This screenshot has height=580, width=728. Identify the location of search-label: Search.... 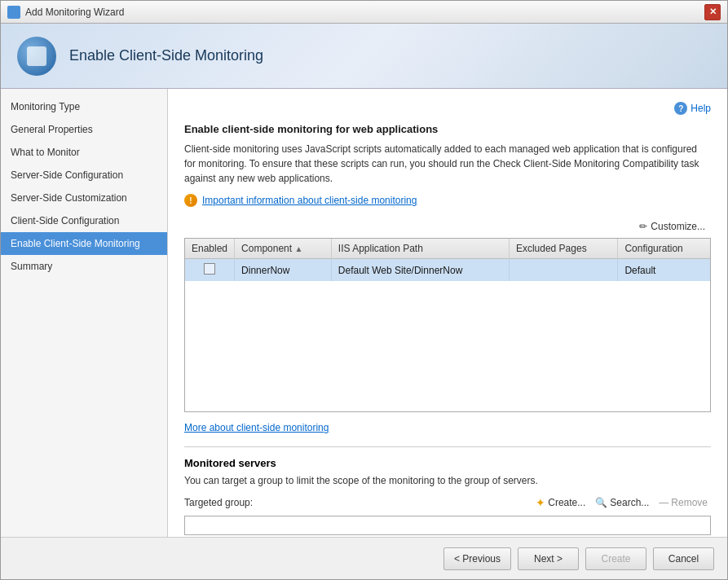
(629, 503).